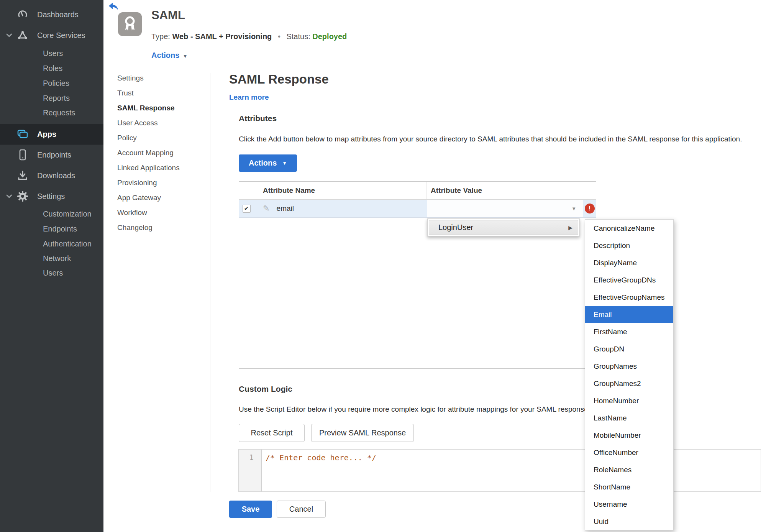  I want to click on attribute-name-cell: email, so click(285, 209).